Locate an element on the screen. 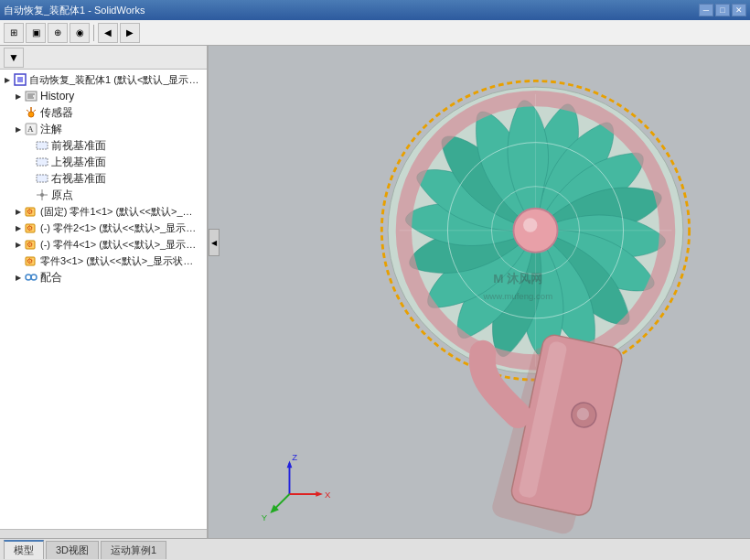 The width and height of the screenshot is (750, 560). part2-icon: ⚙ is located at coordinates (31, 228).